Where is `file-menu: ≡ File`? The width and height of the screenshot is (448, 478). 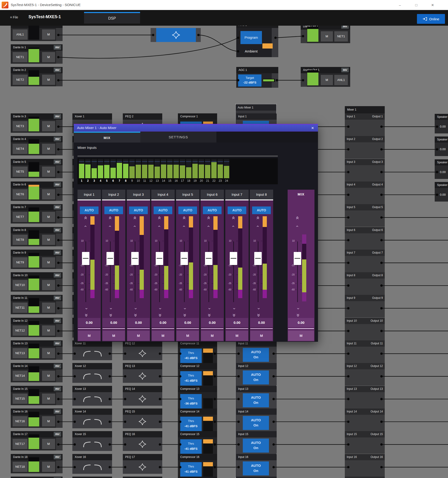 file-menu: ≡ File is located at coordinates (14, 17).